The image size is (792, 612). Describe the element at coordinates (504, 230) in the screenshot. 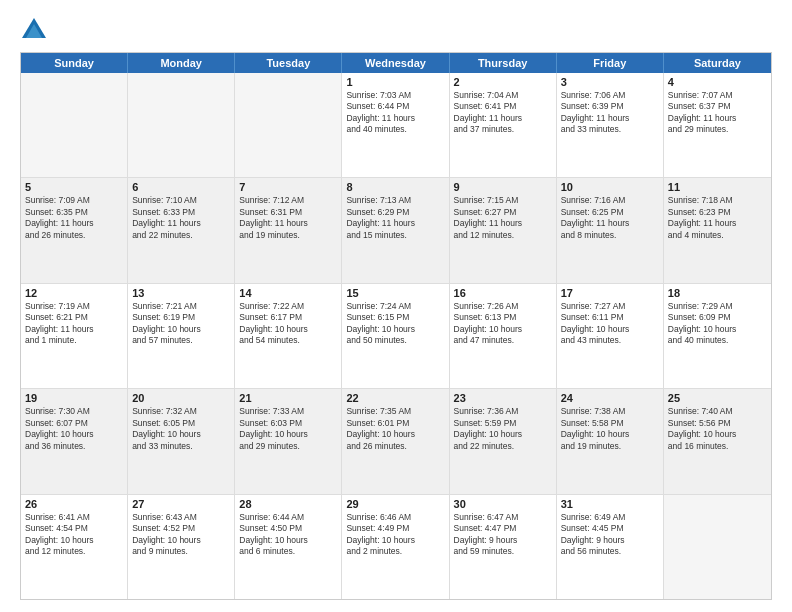

I see `calendar-cell: 9Sunrise: 7:15 AM Sunset: 6:27 PM Daylig…` at that location.